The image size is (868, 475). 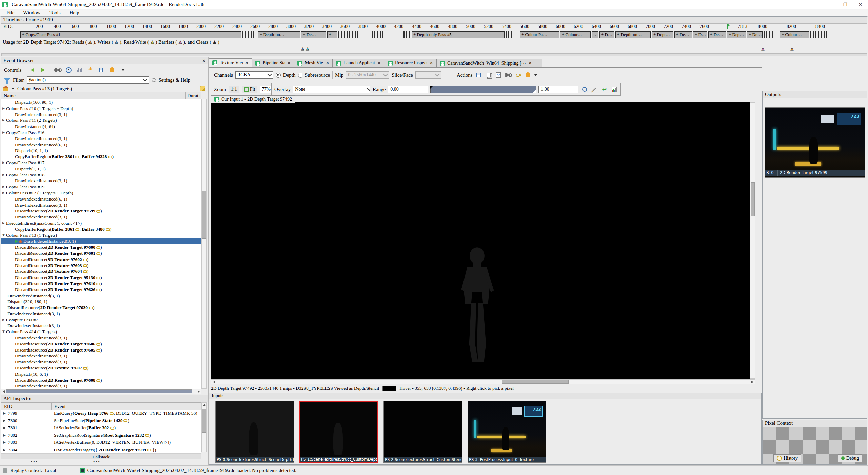 I want to click on event-tree-row: ▶Copy/Clear Pass #16, so click(x=101, y=133).